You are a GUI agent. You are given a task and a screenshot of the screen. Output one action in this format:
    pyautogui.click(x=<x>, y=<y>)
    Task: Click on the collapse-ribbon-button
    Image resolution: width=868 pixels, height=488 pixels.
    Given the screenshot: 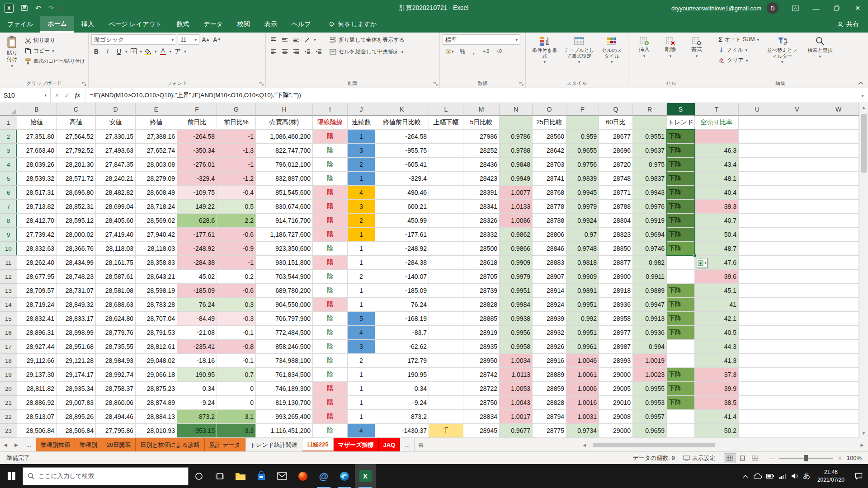 What is the action you would take?
    pyautogui.click(x=861, y=83)
    